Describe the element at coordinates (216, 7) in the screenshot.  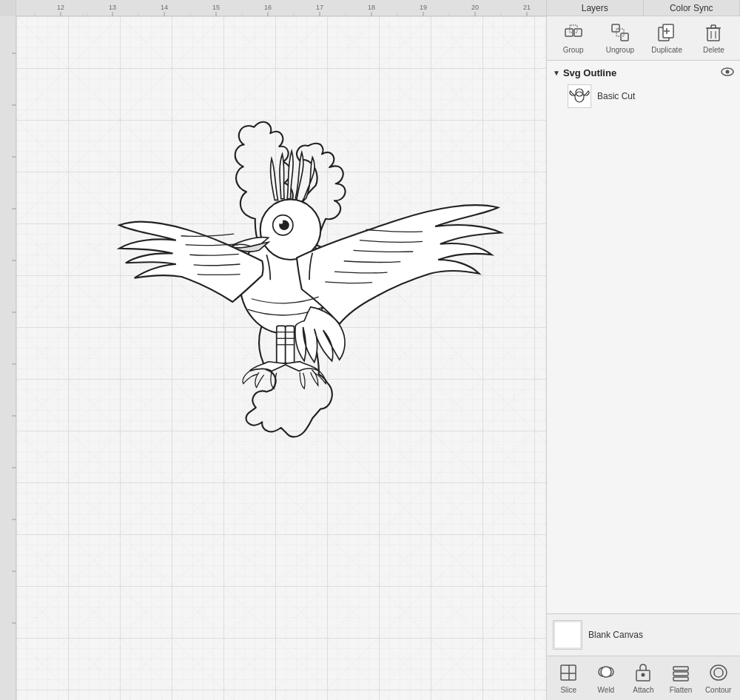
I see `svg-text: 15` at that location.